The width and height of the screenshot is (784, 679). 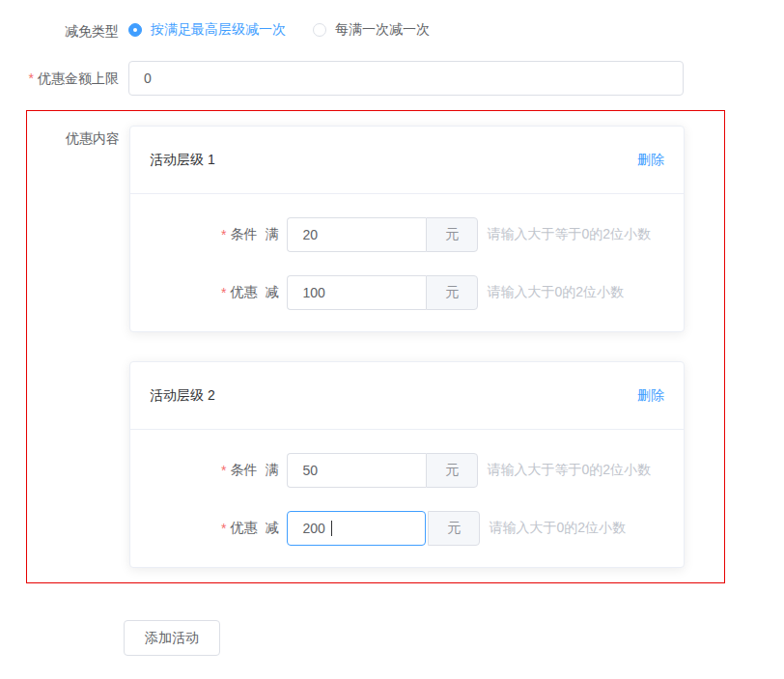 I want to click on add-activity-button: 添加活动, so click(x=172, y=637).